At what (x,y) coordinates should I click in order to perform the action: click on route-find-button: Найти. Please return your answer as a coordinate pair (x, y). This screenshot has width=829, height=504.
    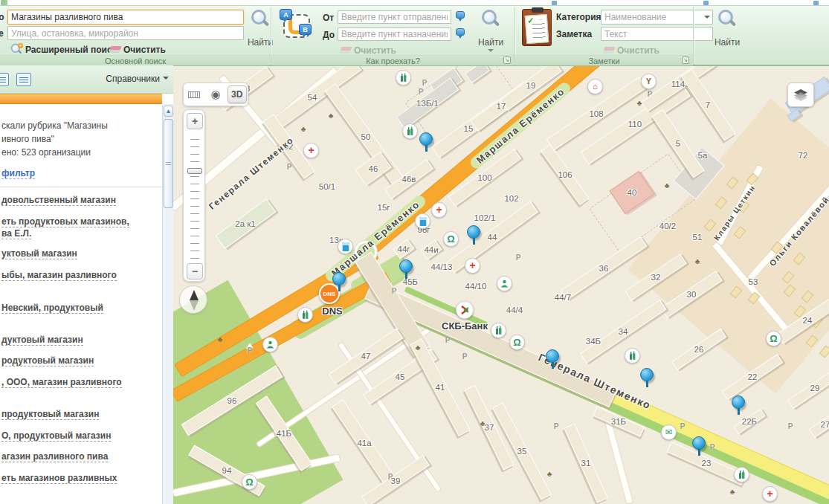
    Looking at the image, I should click on (491, 31).